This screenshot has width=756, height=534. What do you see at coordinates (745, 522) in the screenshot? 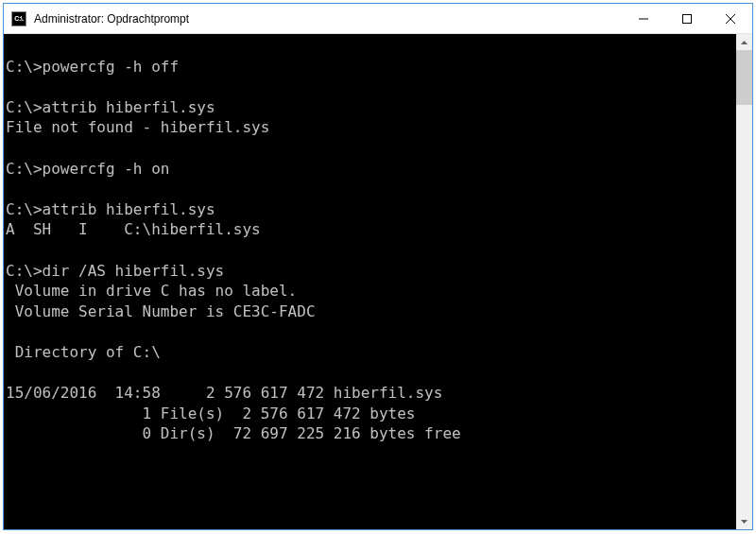
I see `chevron-down-icon` at bounding box center [745, 522].